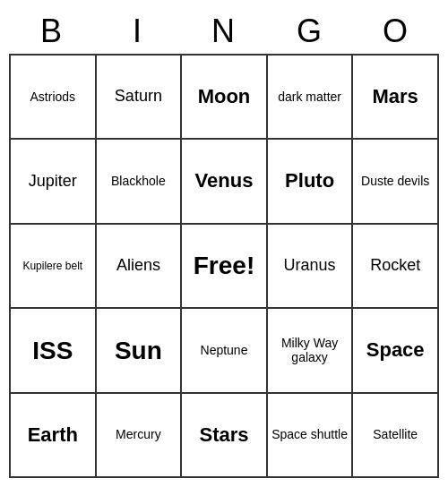  What do you see at coordinates (396, 350) in the screenshot?
I see `cell-text-19: Space` at bounding box center [396, 350].